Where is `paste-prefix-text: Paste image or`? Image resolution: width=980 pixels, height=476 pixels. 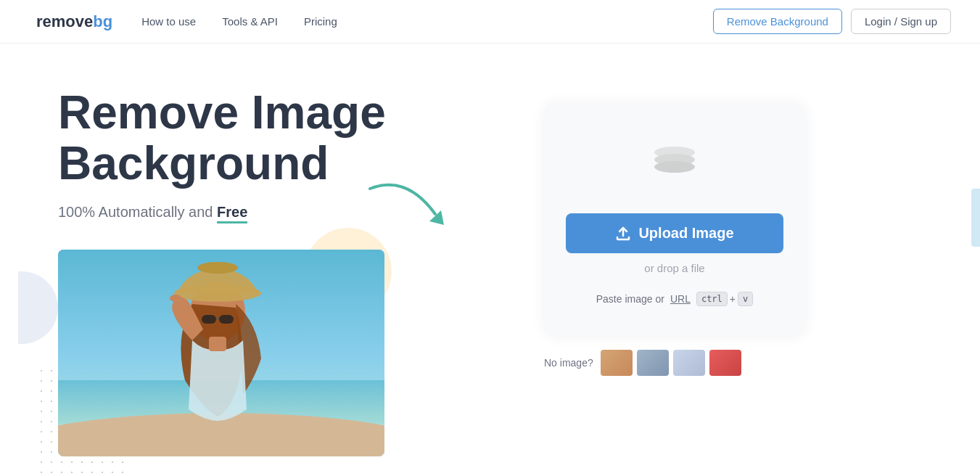
paste-prefix-text: Paste image or is located at coordinates (630, 299).